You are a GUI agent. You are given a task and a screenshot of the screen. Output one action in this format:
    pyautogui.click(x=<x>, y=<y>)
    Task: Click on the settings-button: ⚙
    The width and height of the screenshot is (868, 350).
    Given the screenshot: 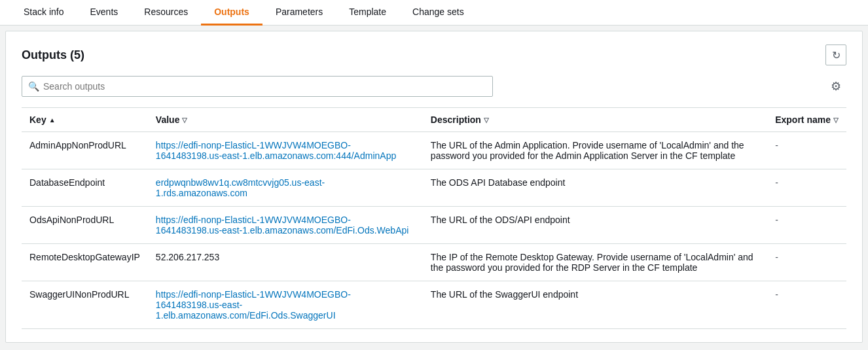 What is the action you would take?
    pyautogui.click(x=836, y=86)
    